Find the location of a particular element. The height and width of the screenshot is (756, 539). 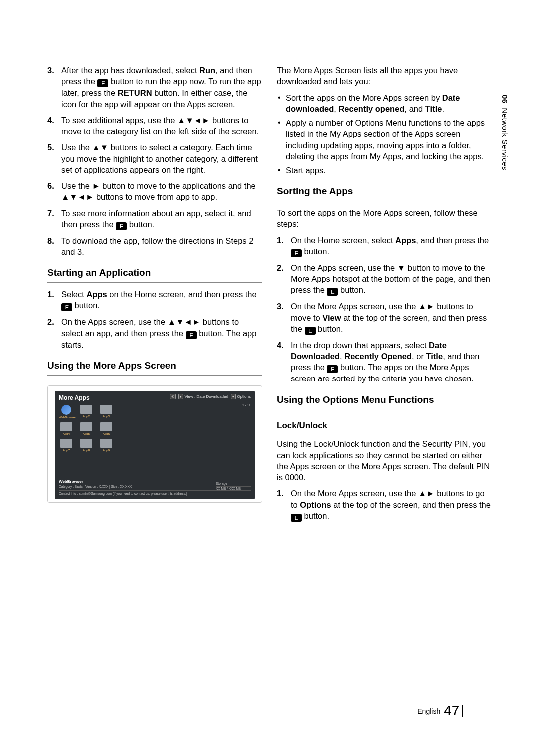

figure-app-grid: WebBrowser App2 App3 App4 App5 App6 App7… is located at coordinates (91, 428).